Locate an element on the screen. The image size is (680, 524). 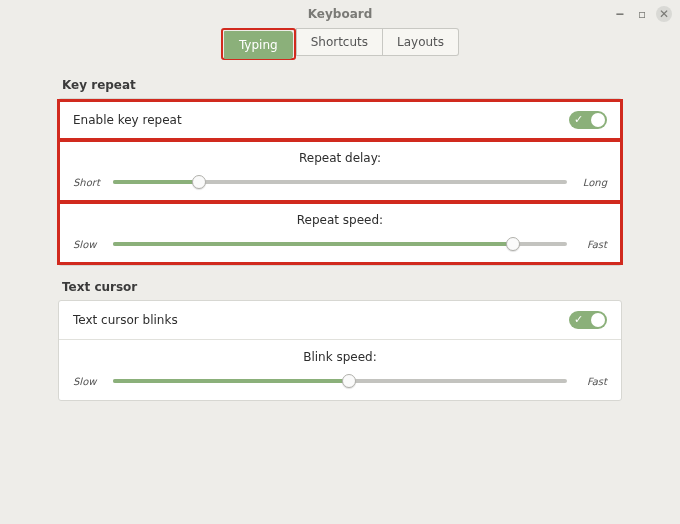
section-heading-key-repeat: Key repeat is located at coordinates (342, 85).